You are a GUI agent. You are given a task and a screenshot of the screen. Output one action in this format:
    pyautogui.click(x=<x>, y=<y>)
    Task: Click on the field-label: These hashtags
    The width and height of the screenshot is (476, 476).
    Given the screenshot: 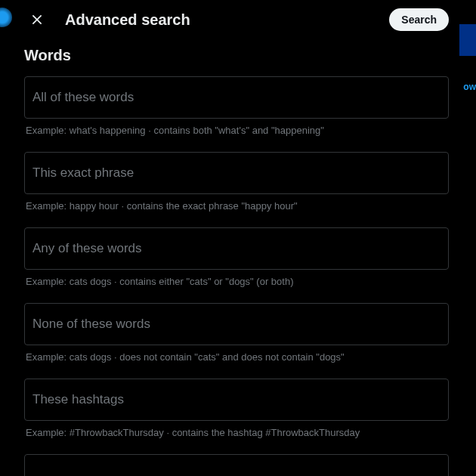 What is the action you would take?
    pyautogui.click(x=236, y=400)
    